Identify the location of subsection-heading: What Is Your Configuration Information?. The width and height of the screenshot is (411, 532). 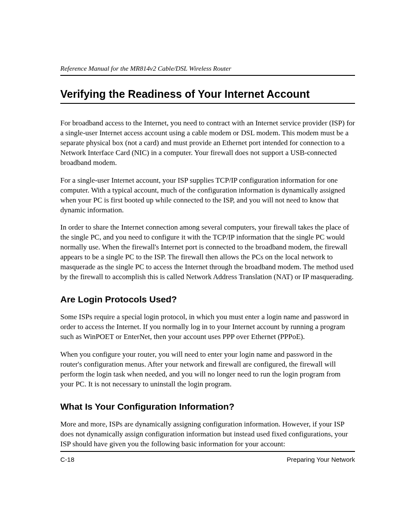
(208, 407).